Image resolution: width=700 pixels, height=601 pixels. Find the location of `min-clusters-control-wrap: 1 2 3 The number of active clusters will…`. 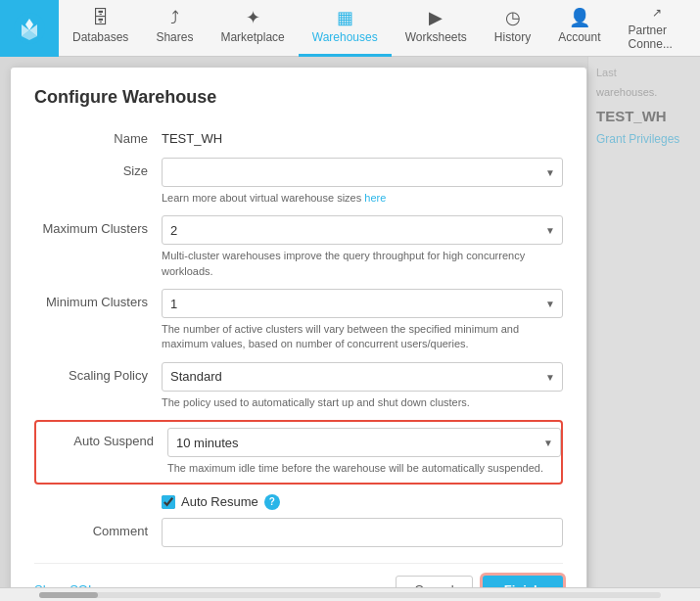

min-clusters-control-wrap: 1 2 3 The number of active clusters will… is located at coordinates (362, 321).